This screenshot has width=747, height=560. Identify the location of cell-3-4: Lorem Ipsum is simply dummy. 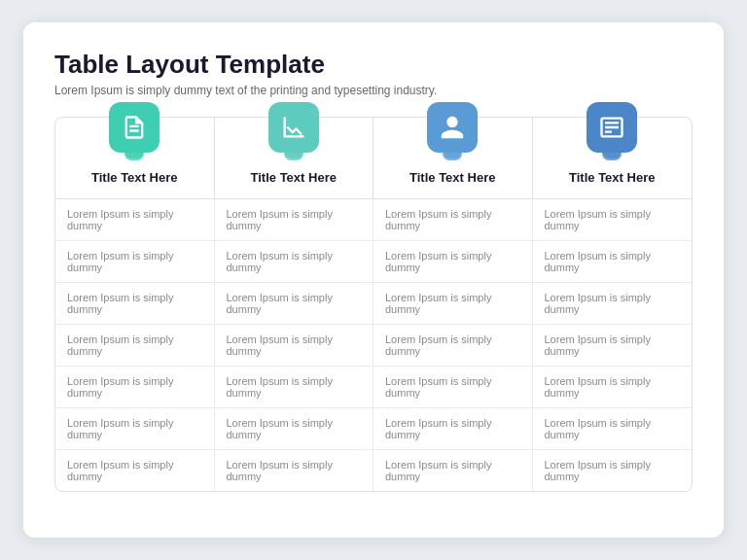
(613, 303).